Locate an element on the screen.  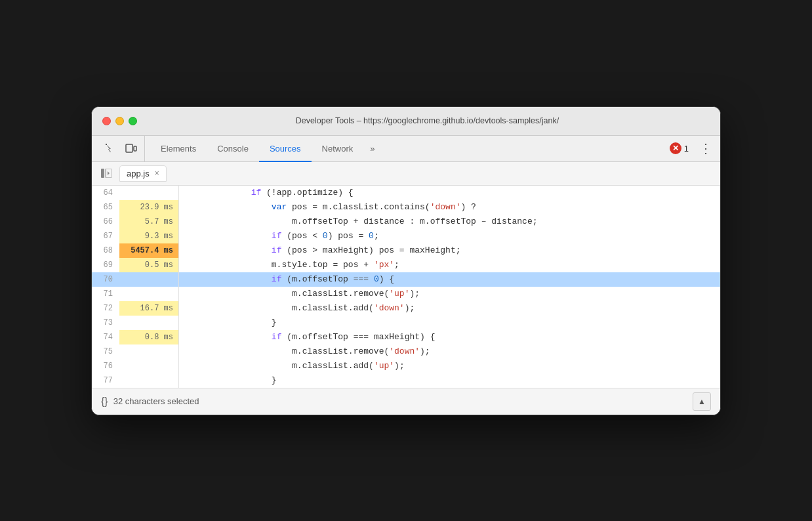
code-line-67: 67 9.3 ms if (pos < 0) pos = 0; is located at coordinates (406, 236).